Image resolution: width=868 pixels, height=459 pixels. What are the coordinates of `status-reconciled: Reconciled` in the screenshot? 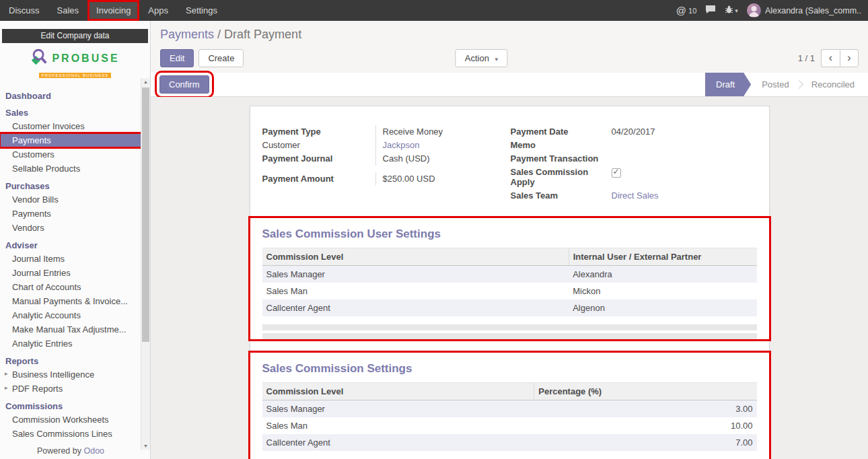 It's located at (833, 85).